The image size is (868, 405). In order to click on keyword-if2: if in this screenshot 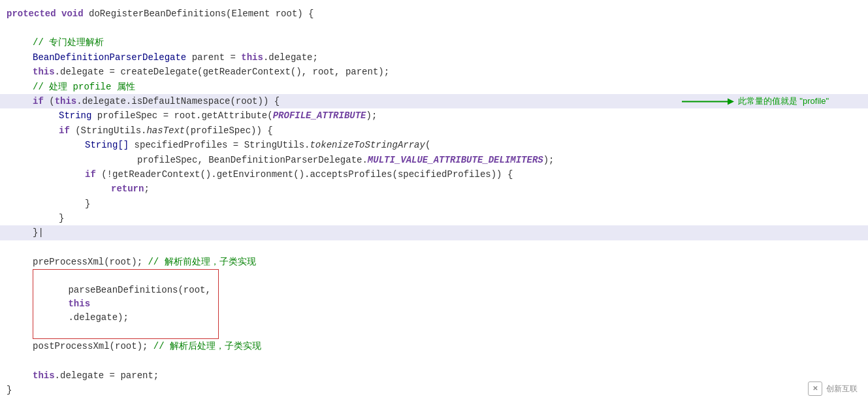, I will do `click(64, 131)`.